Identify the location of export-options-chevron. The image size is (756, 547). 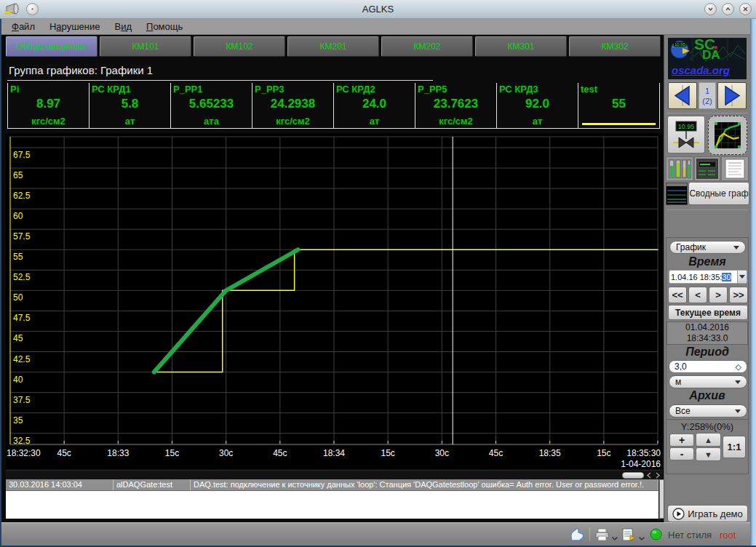
(642, 538).